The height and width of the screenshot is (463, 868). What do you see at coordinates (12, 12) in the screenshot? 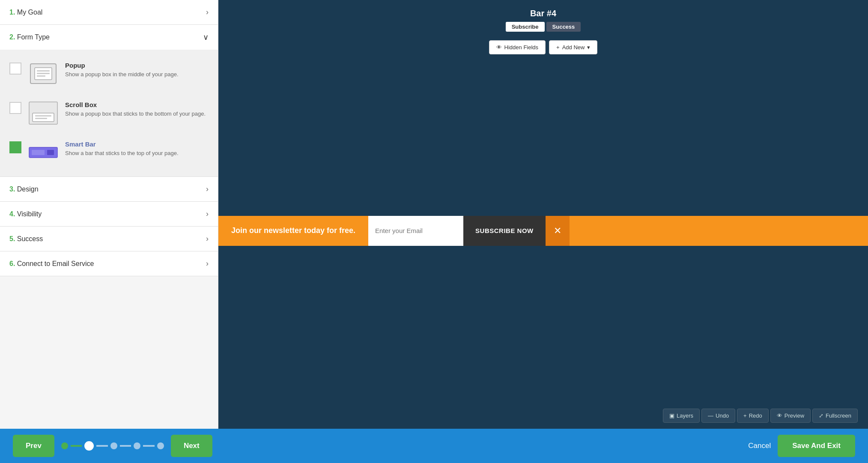
I see `step-num-1: 1.` at bounding box center [12, 12].